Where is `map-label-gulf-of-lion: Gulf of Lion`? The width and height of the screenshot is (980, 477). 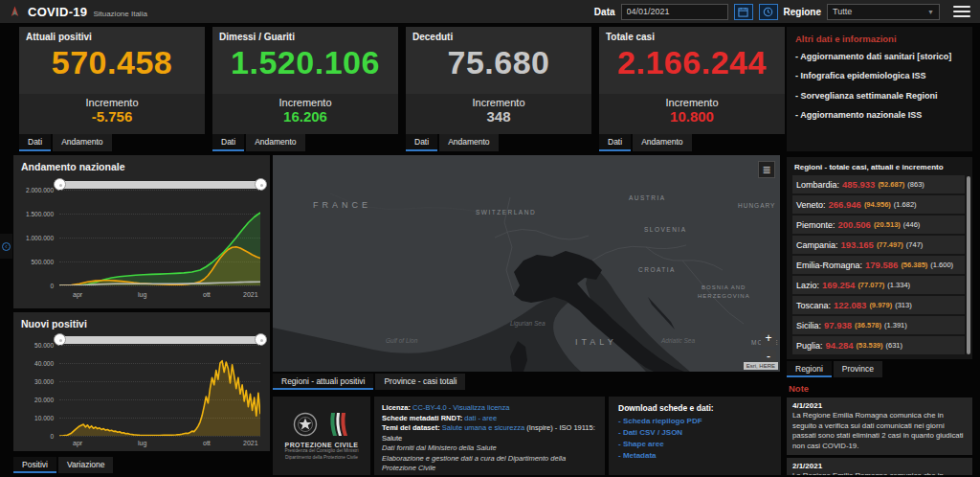 map-label-gulf-of-lion: Gulf of Lion is located at coordinates (402, 341).